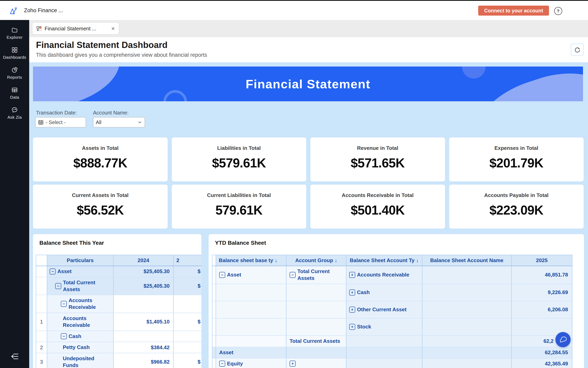 This screenshot has height=368, width=588. Describe the element at coordinates (42, 260) in the screenshot. I see `column-header` at that location.